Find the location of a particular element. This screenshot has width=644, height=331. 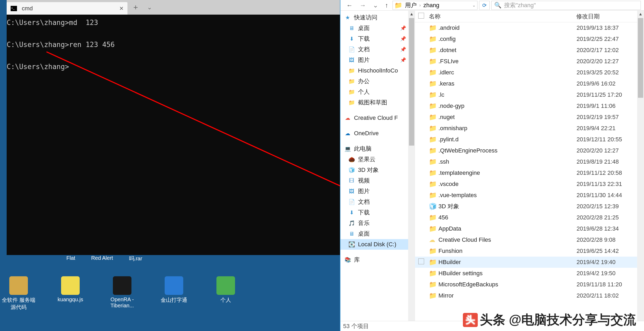

nav-item: 📁个人 is located at coordinates (374, 92).